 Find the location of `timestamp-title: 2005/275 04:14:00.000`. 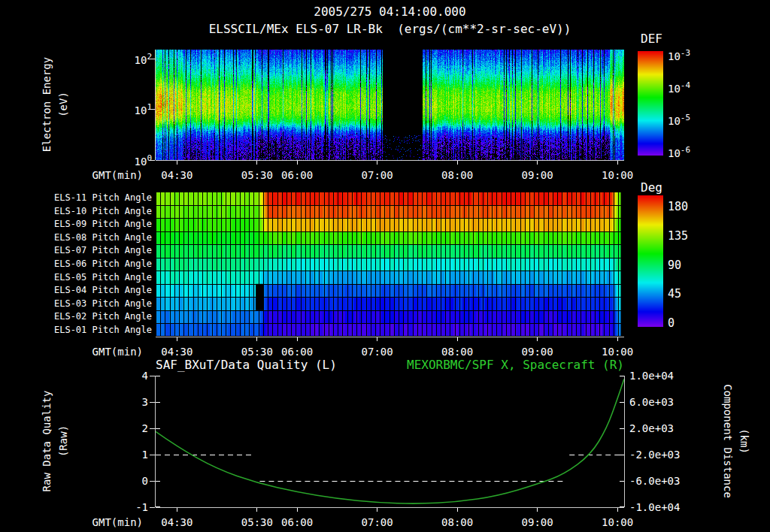

timestamp-title: 2005/275 04:14:00.000 is located at coordinates (390, 12).